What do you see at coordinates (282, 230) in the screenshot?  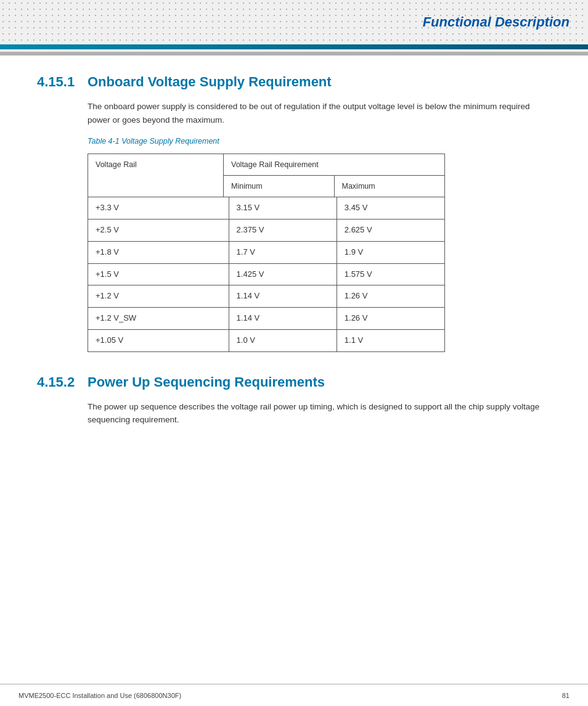 I see `table-cell-min: 2.375 V` at bounding box center [282, 230].